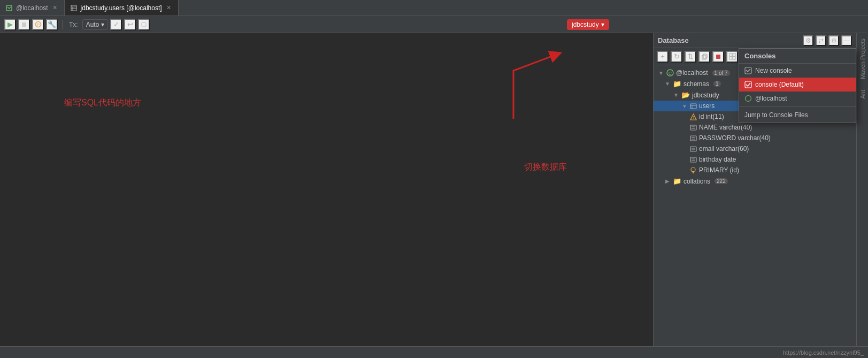 The height and width of the screenshot is (358, 868). I want to click on stop-button, so click(24, 25).